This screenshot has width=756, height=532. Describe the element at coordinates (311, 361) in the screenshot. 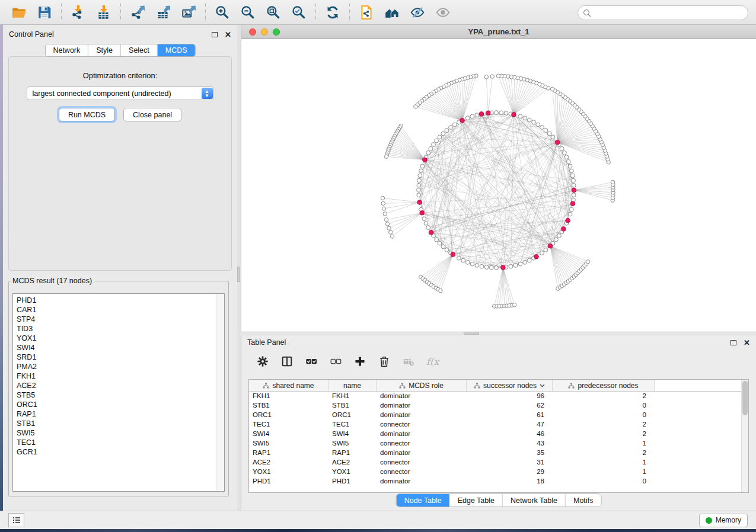

I see `select-all-checkboxes-button` at that location.